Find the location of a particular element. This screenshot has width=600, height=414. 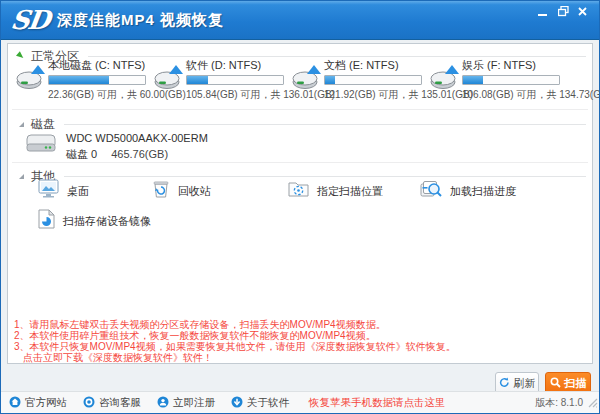

iphone-recovery-link: 恢复苹果手机数据请点击这里 is located at coordinates (378, 403).